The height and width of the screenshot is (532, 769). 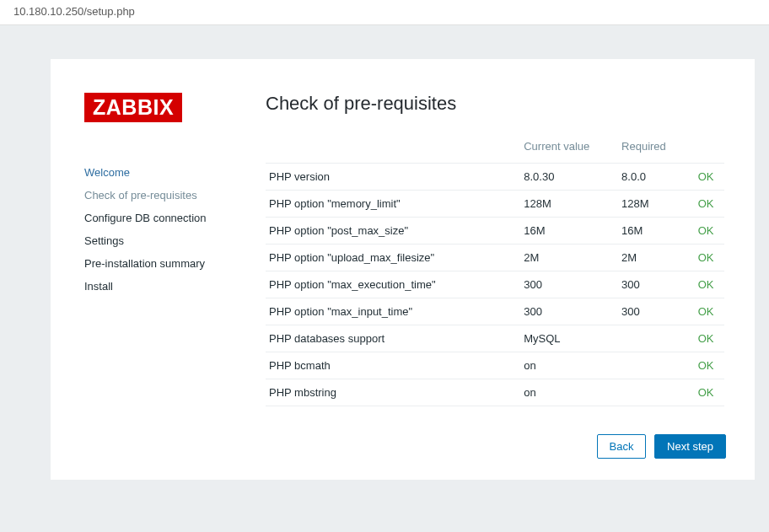 What do you see at coordinates (569, 411) in the screenshot?
I see `cell-current: off` at bounding box center [569, 411].